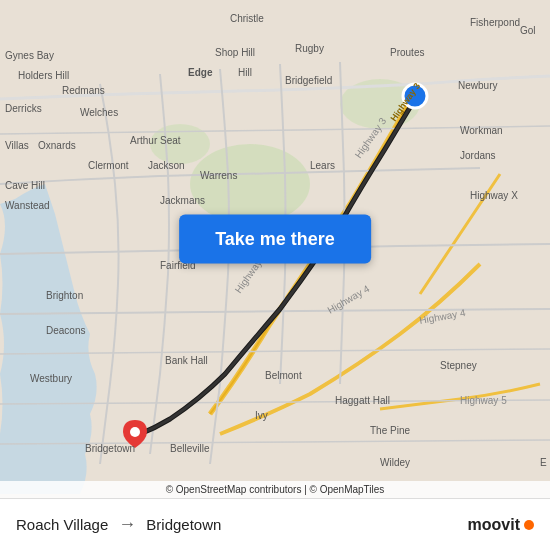  I want to click on svg-text: Hill, so click(245, 72).